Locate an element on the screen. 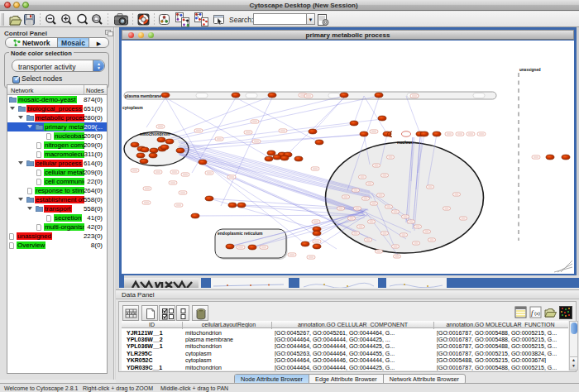  svg-text: cytoplasm is located at coordinates (132, 108).